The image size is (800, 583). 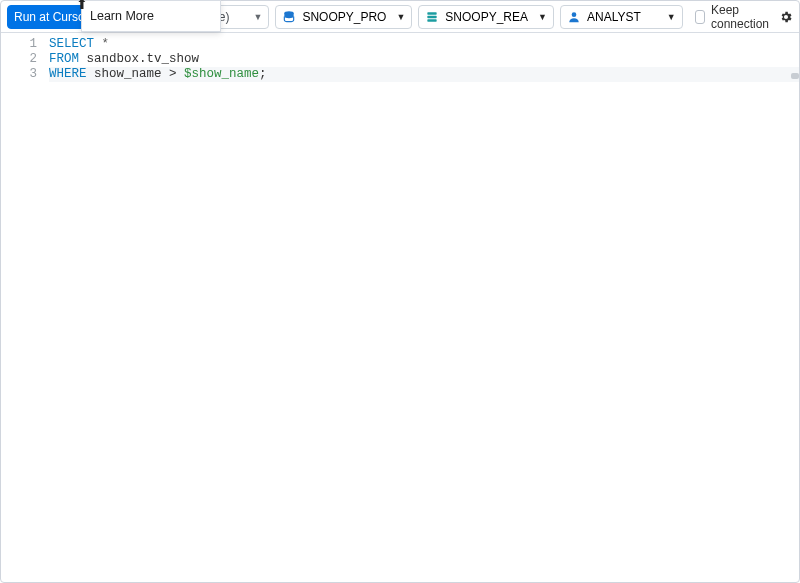 I want to click on line-number: 2, so click(x=19, y=60).